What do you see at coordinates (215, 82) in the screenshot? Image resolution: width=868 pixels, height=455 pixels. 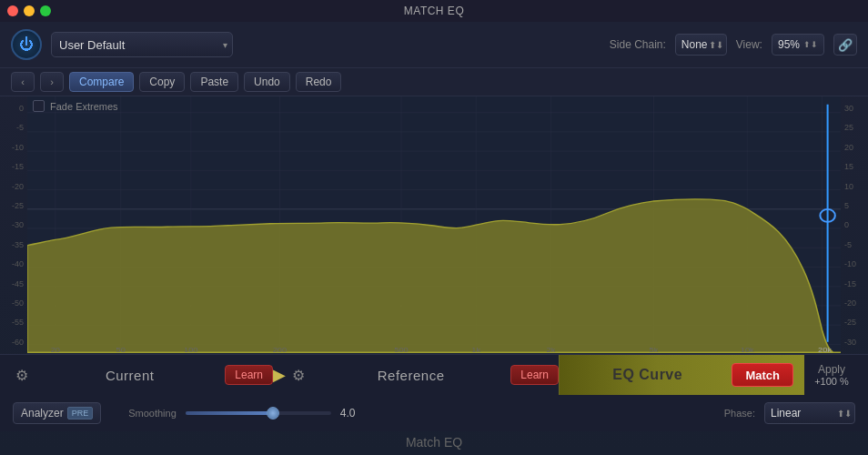 I see `paste-button: Paste` at bounding box center [215, 82].